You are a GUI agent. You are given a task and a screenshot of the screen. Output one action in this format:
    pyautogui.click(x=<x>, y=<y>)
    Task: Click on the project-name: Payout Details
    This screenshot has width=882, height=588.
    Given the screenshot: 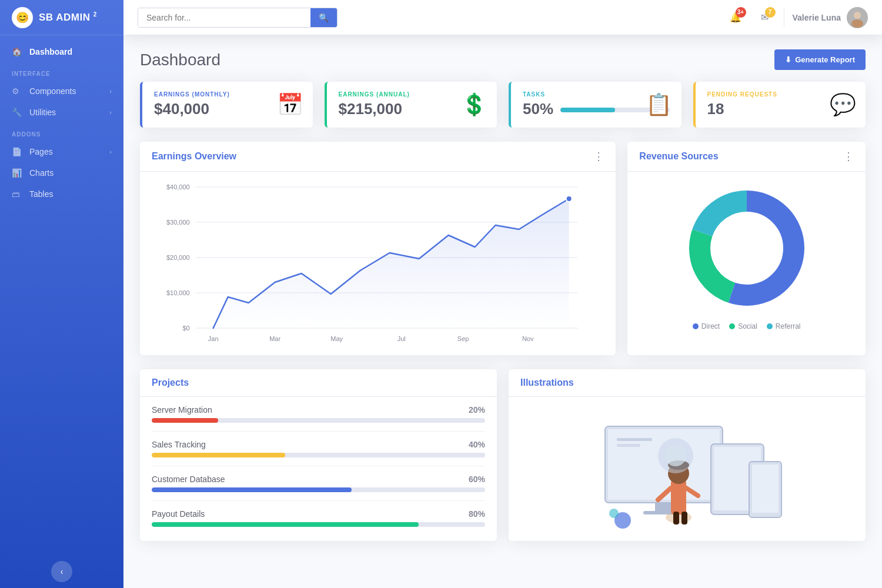 What is the action you would take?
    pyautogui.click(x=178, y=514)
    